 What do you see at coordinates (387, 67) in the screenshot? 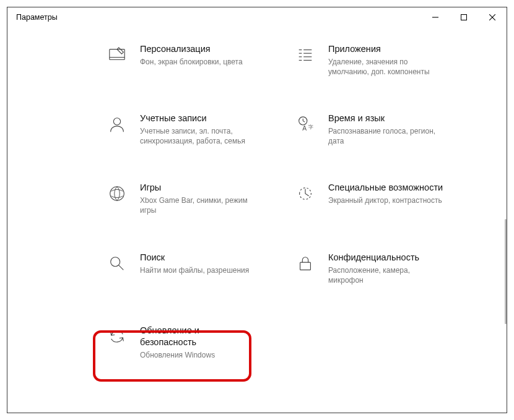
I see `tile-desc: Удаление, значения по умолчанию, доп. ко…` at bounding box center [387, 67].